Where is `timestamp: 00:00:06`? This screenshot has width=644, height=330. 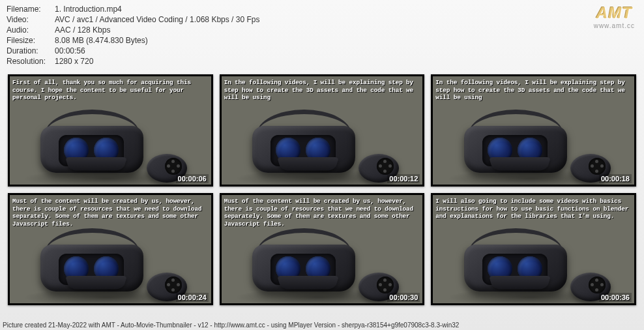 timestamp: 00:00:06 is located at coordinates (192, 179).